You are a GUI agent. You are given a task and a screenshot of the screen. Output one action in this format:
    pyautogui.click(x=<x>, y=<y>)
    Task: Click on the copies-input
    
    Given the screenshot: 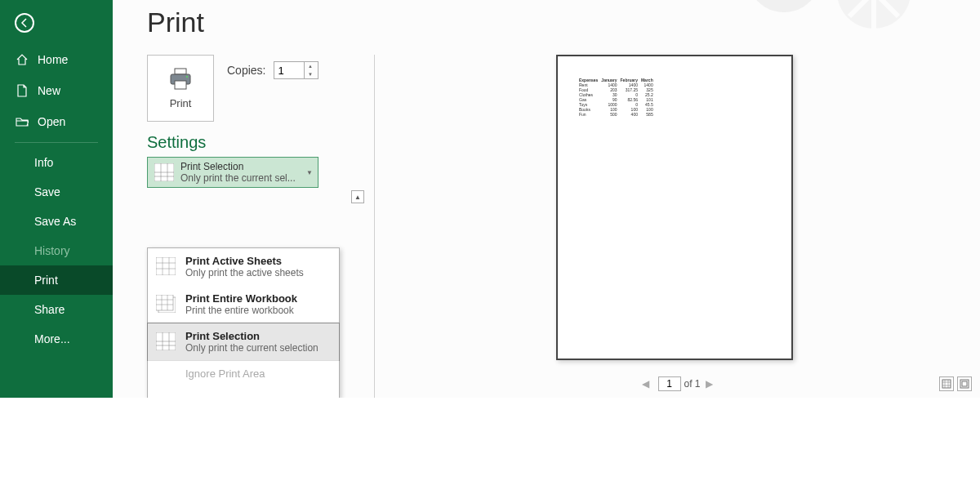 What is the action you would take?
    pyautogui.click(x=289, y=70)
    